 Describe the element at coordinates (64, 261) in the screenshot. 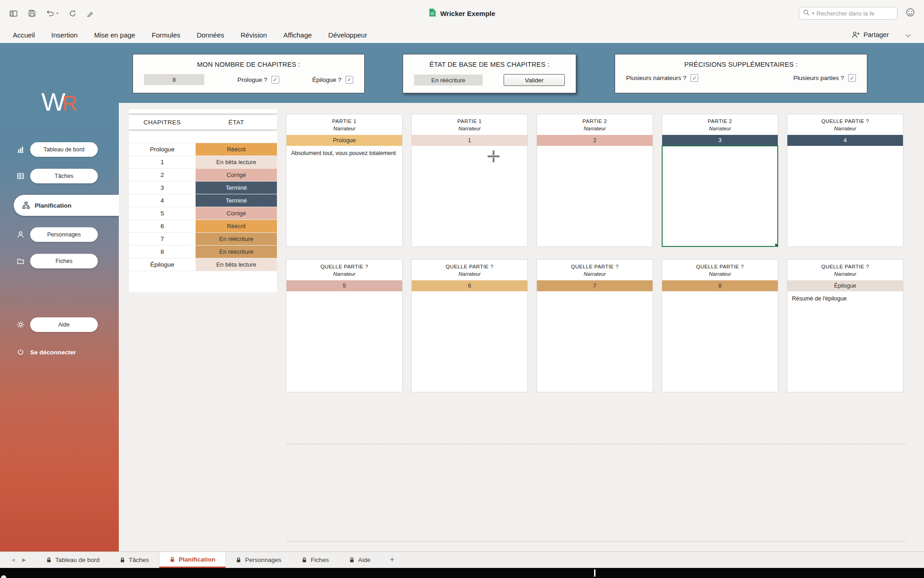

I see `sidebar-item-label: Fiches` at that location.